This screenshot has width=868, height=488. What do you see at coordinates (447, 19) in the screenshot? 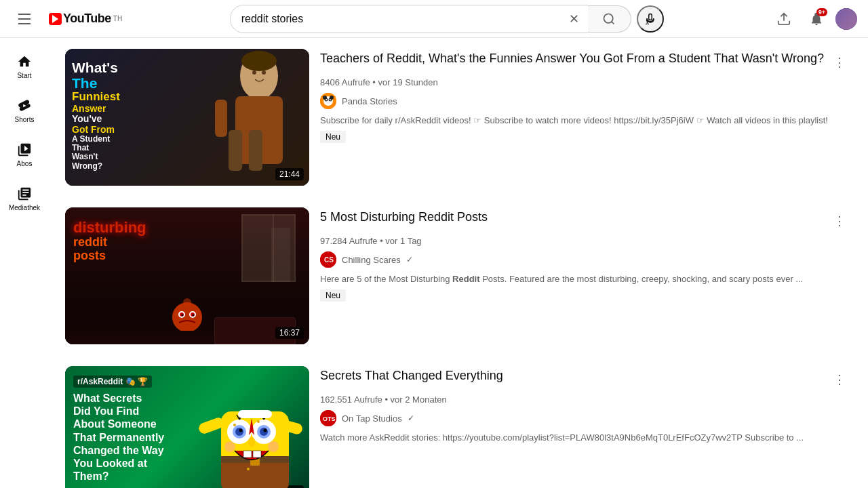
I see `search-bar: ✕` at bounding box center [447, 19].